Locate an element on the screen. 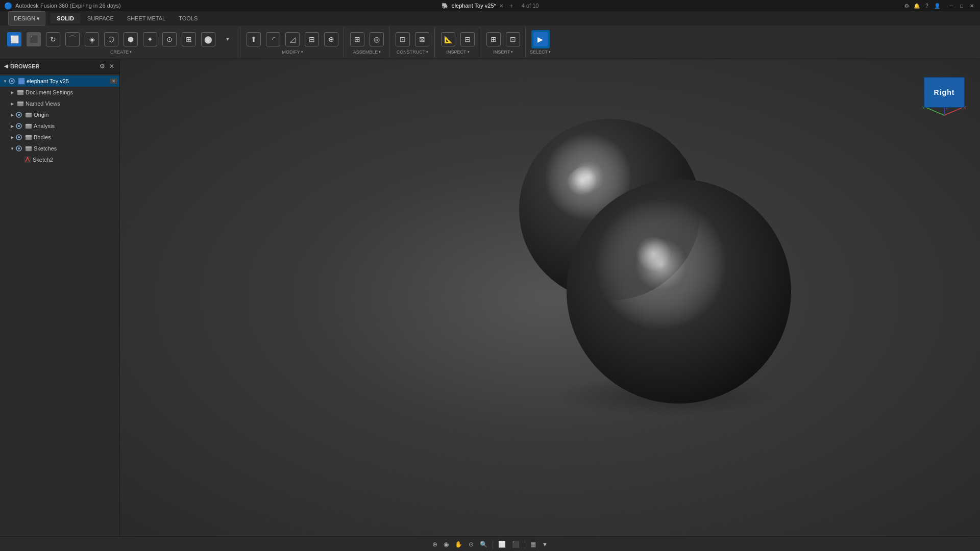 This screenshot has width=980, height=551. insert-svg-btn: ⊡ is located at coordinates (513, 39).